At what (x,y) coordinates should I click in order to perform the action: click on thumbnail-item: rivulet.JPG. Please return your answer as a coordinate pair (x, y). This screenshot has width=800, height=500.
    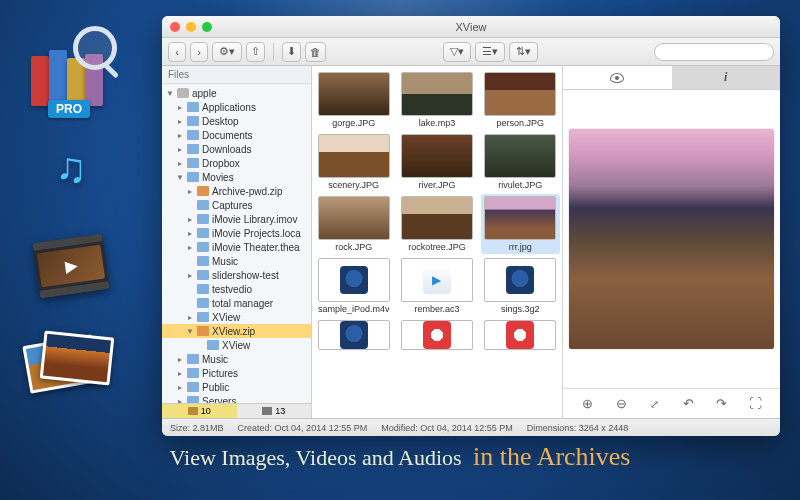
    Looking at the image, I should click on (520, 162).